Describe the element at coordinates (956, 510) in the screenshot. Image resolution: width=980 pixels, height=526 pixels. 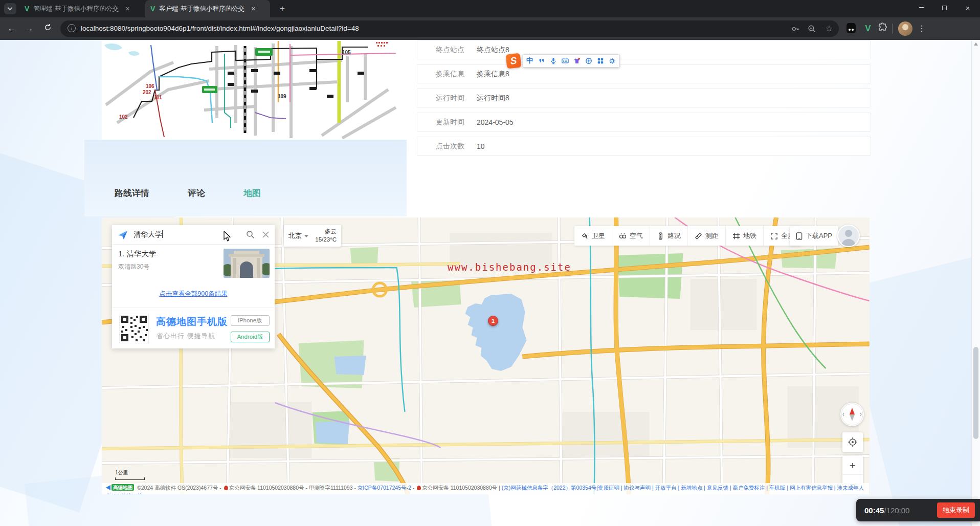
I see `stop-recording-button: 结束录制` at that location.